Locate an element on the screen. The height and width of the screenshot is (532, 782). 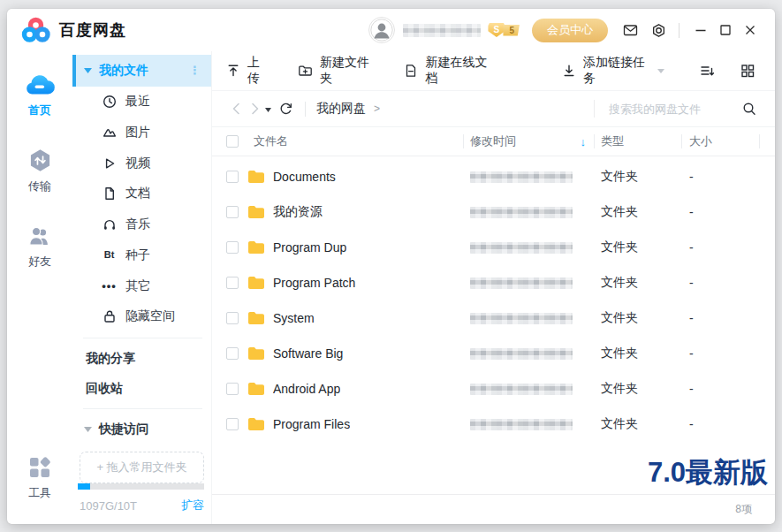
table-row: Program Dup 文件夹 - is located at coordinates (493, 247).